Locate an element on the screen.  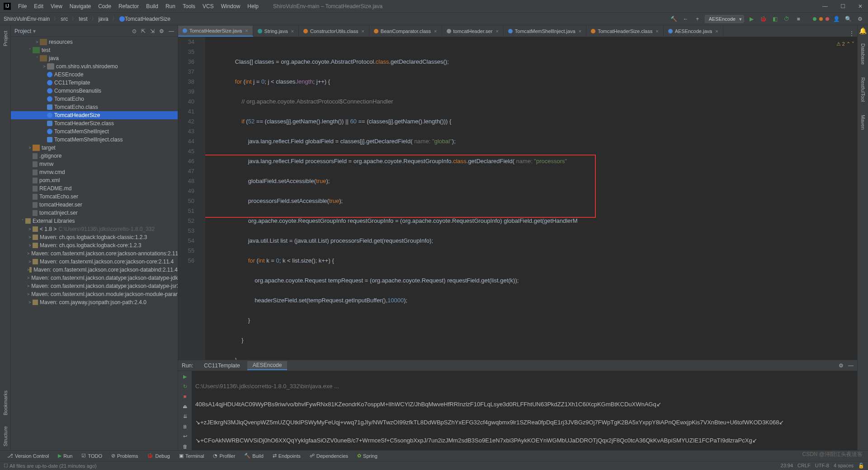
close-icon: ✕ is located at coordinates (860, 6).